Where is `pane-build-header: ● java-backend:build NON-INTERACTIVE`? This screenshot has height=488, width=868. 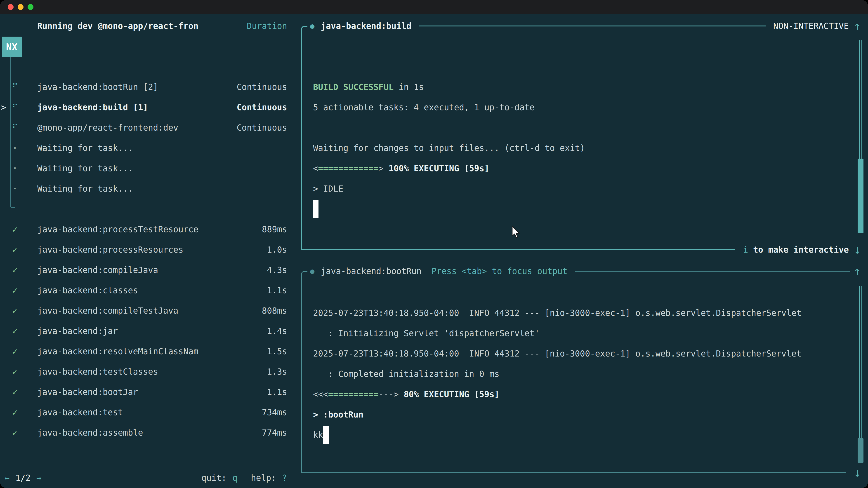
pane-build-header: ● java-backend:build NON-INTERACTIVE is located at coordinates (580, 26).